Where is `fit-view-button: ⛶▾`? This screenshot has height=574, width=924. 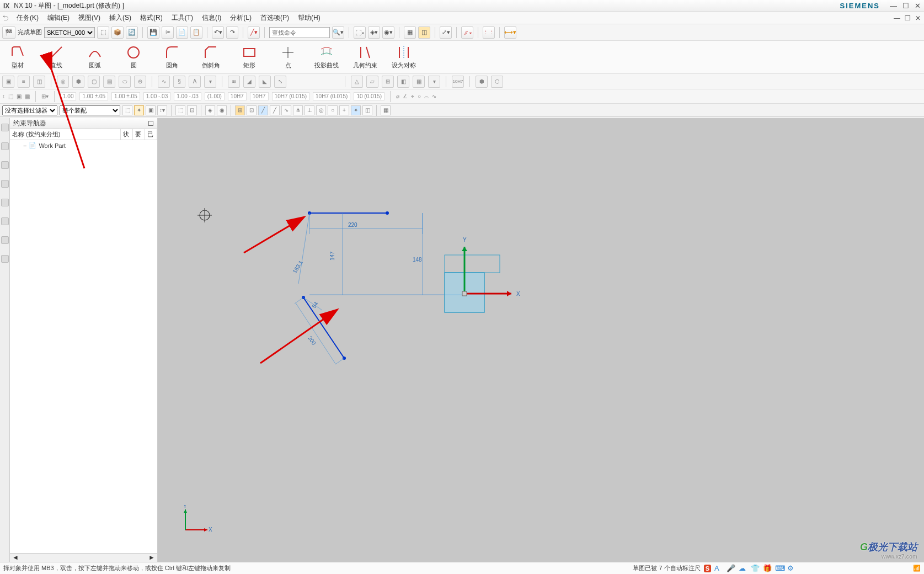 fit-view-button: ⛶▾ is located at coordinates (360, 33).